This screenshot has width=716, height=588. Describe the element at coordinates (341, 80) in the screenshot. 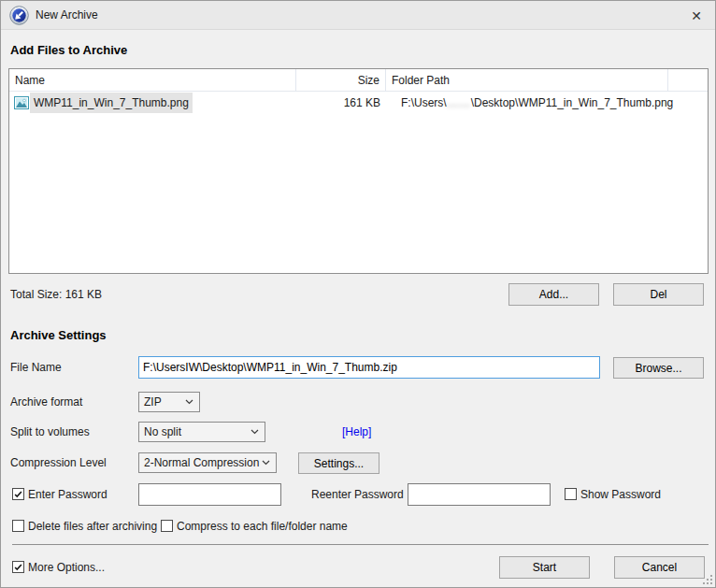

I see `column-header-size: Size` at that location.